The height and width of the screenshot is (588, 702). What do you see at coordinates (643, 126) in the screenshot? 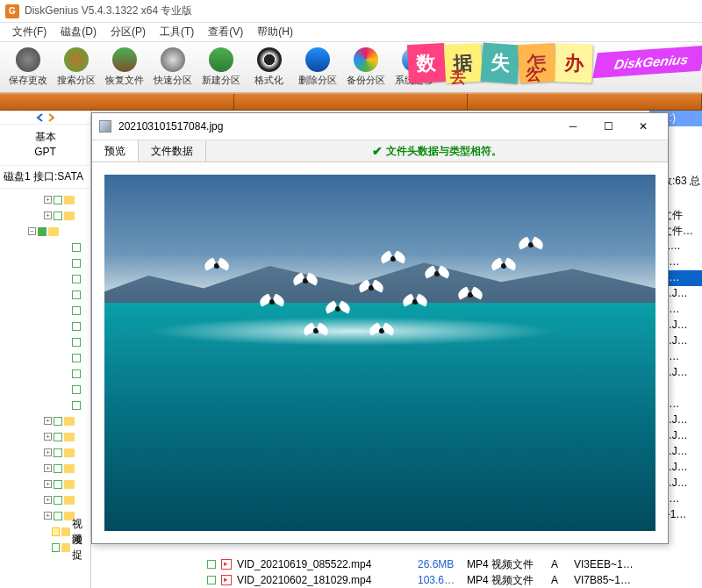
I see `close-button: ✕` at bounding box center [643, 126].